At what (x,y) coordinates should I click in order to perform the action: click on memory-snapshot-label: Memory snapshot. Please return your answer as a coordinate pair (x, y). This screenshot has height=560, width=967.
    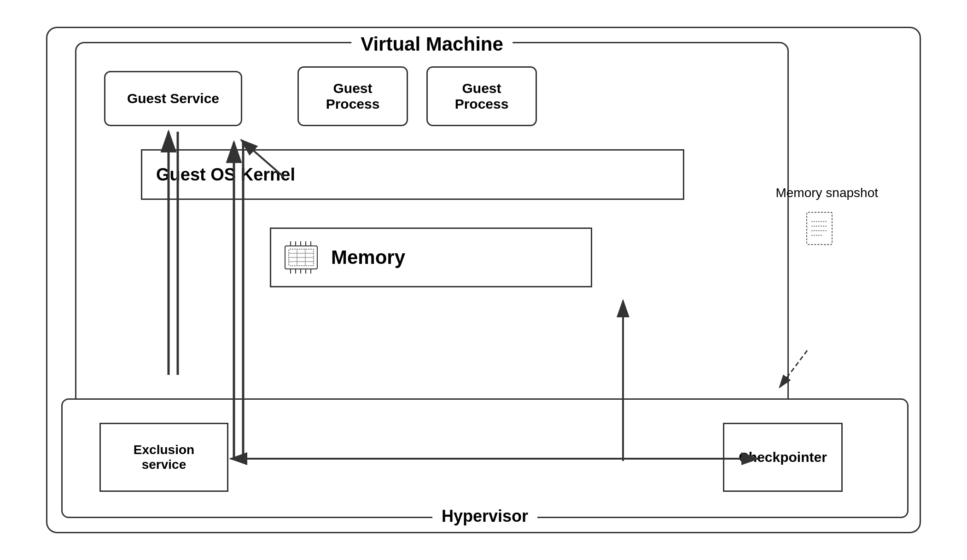
    Looking at the image, I should click on (827, 193).